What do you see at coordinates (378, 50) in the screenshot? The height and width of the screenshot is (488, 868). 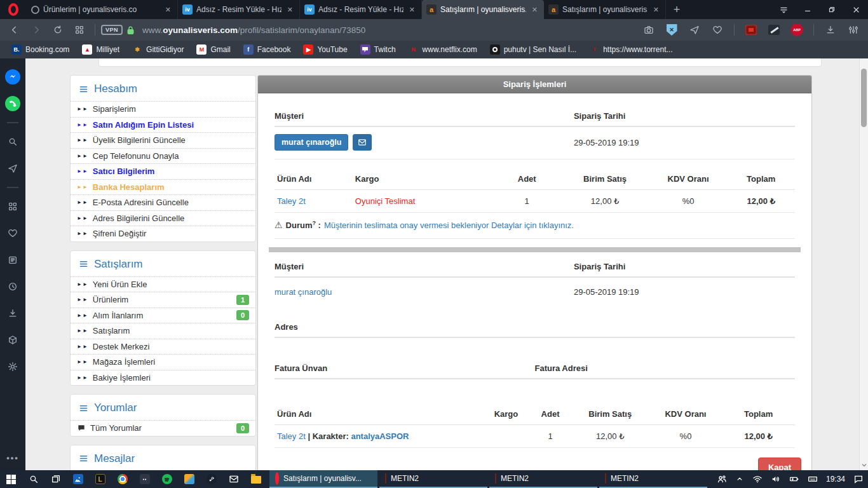 I see `bookmark-twitch: Twitch` at bounding box center [378, 50].